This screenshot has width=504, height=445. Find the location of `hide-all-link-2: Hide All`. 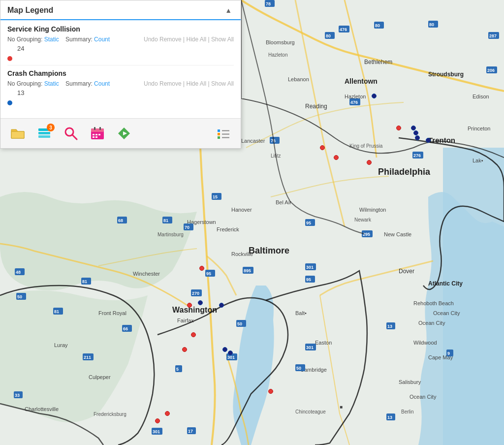

hide-all-link-2: Hide All is located at coordinates (196, 84).